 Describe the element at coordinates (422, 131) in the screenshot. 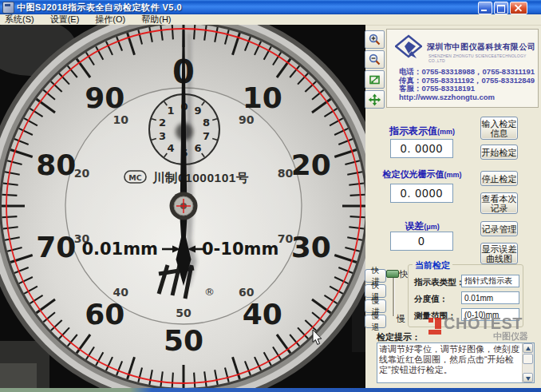

I see `indicator-value-label: 指示表示值(mm)` at that location.